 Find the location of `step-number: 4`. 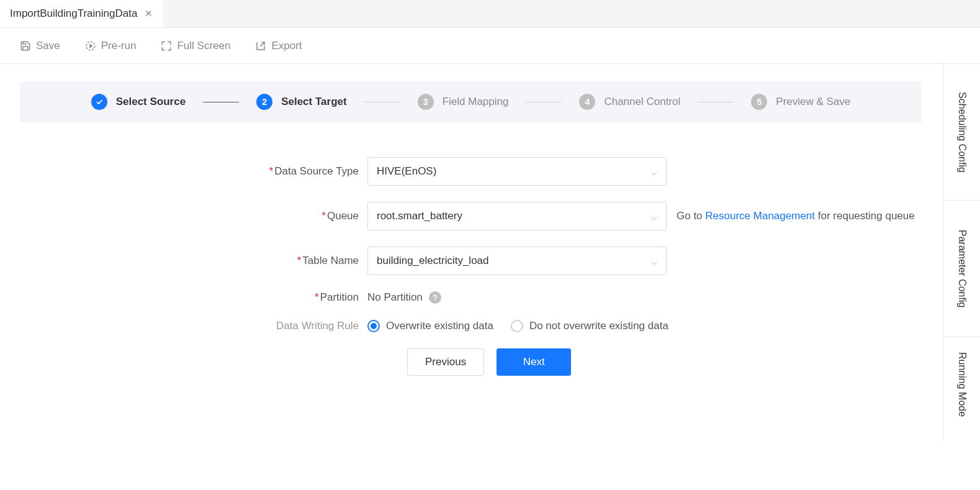

step-number: 4 is located at coordinates (587, 102).